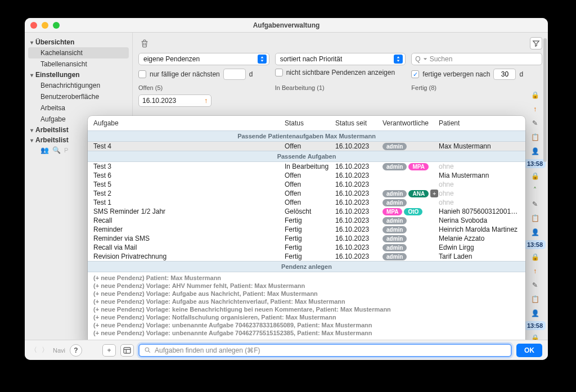 This screenshot has width=576, height=392. Describe the element at coordinates (142, 74) in the screenshot. I see `only-due-checkbox` at that location.